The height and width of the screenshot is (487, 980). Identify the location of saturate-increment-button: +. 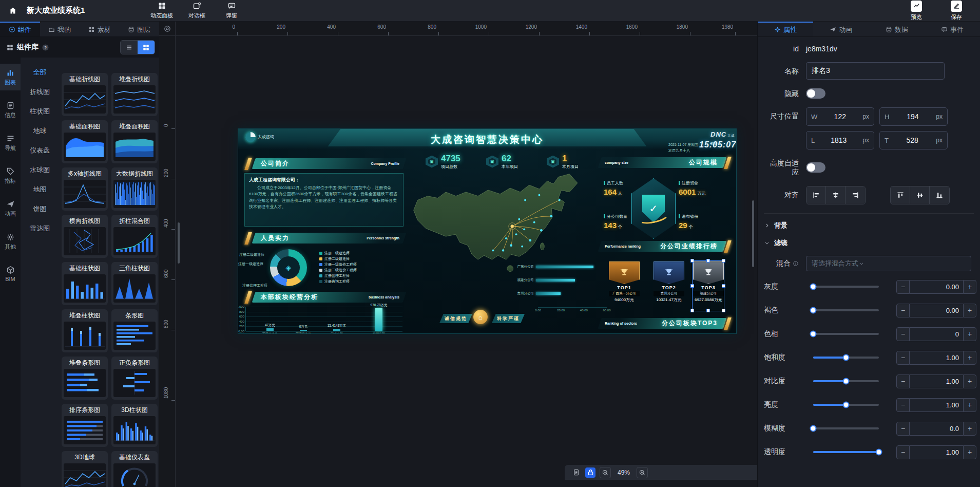
(970, 358).